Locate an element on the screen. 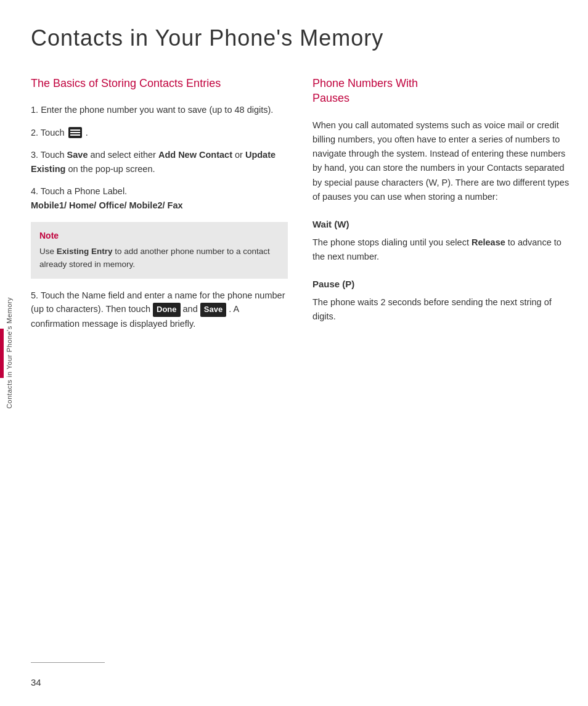  side-tab: Contacts in Your Phone's Memory is located at coordinates (9, 353).